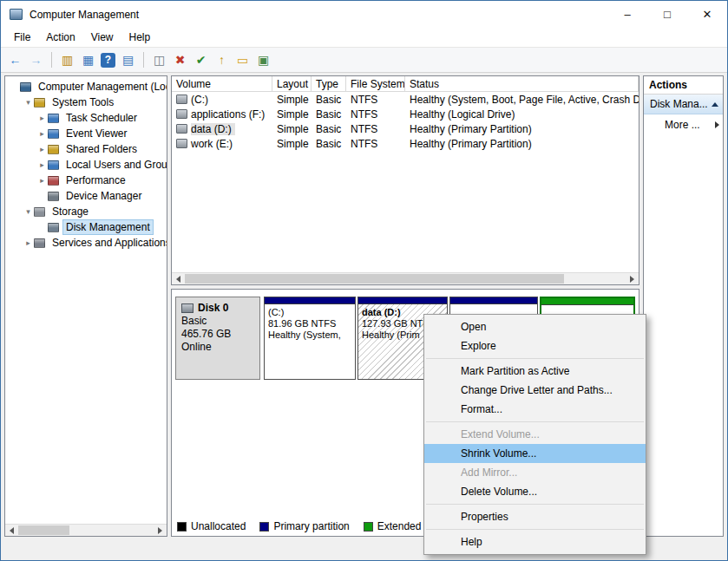 The width and height of the screenshot is (728, 561). Describe the element at coordinates (717, 125) in the screenshot. I see `chevron-right-icon` at that location.